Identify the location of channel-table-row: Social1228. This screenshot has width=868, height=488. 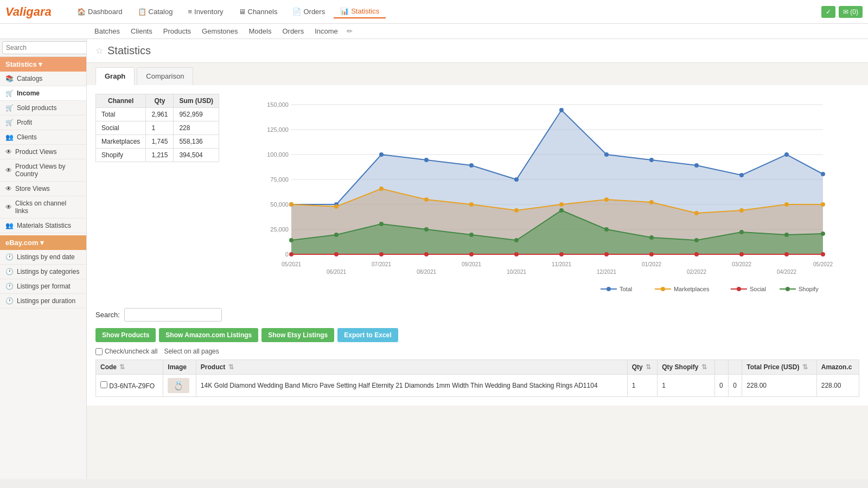
(157, 128).